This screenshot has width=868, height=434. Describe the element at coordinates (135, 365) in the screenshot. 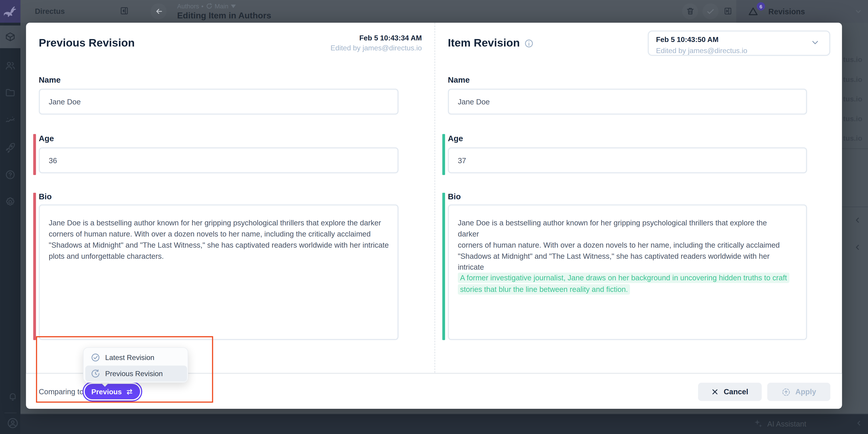

I see `compare-menu: Latest Revision Previous Revision` at that location.